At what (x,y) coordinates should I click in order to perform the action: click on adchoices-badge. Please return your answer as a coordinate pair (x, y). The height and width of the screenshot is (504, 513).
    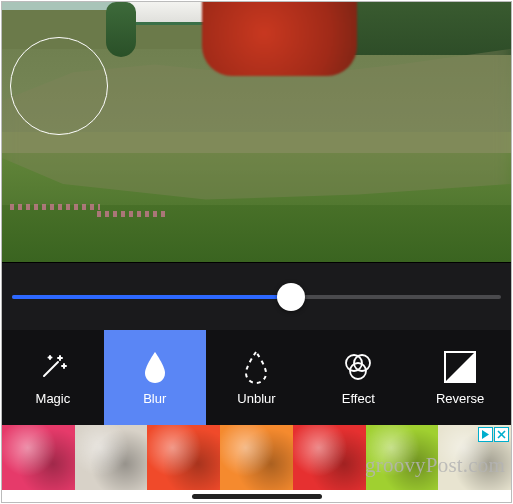
    Looking at the image, I should click on (494, 434).